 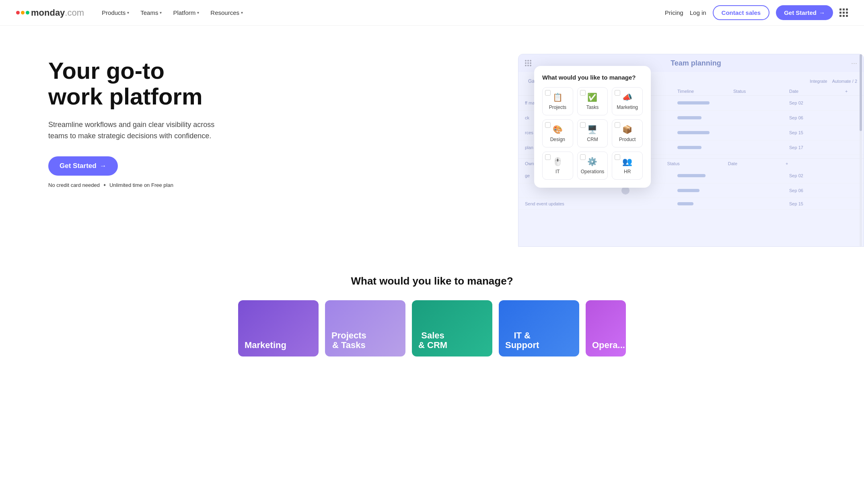 What do you see at coordinates (198, 13) in the screenshot?
I see `chevron-platform-icon: ▾` at bounding box center [198, 13].